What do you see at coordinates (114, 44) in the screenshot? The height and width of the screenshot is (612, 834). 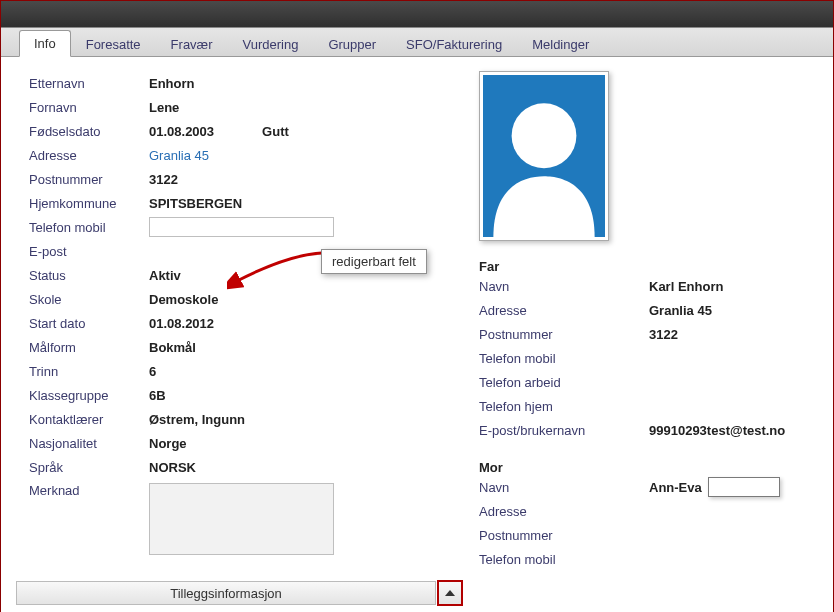 I see `tab-foresatte: Foresatte` at bounding box center [114, 44].